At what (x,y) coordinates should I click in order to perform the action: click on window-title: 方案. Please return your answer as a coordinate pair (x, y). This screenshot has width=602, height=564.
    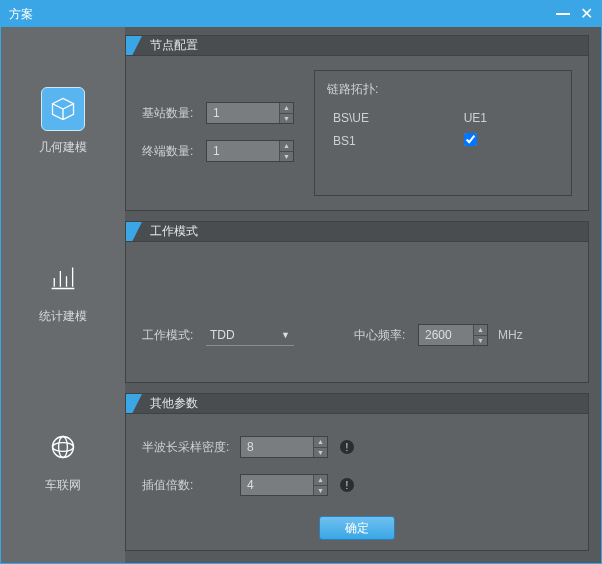
    Looking at the image, I should click on (21, 14).